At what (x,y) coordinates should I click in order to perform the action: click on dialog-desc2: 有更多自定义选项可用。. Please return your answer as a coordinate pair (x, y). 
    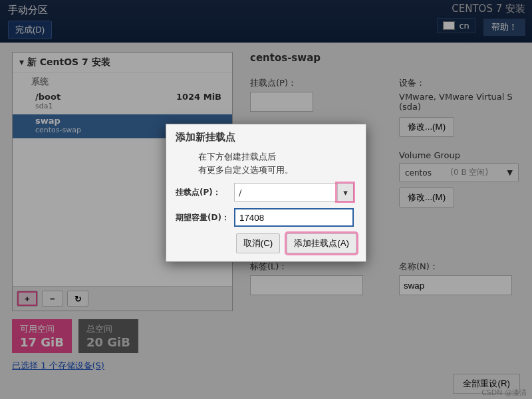
    Looking at the image, I should click on (277, 170).